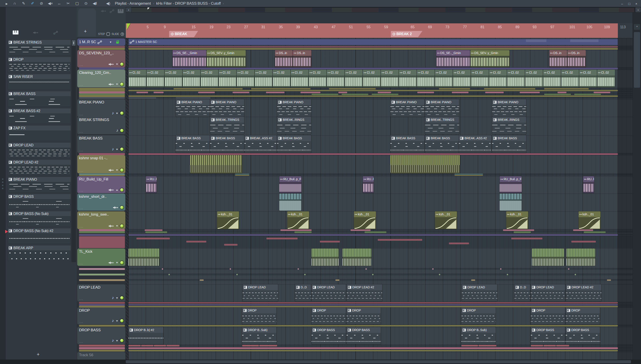 The image size is (641, 364). Describe the element at coordinates (56, 32) in the screenshot. I see `picker-tab-automation` at that location.